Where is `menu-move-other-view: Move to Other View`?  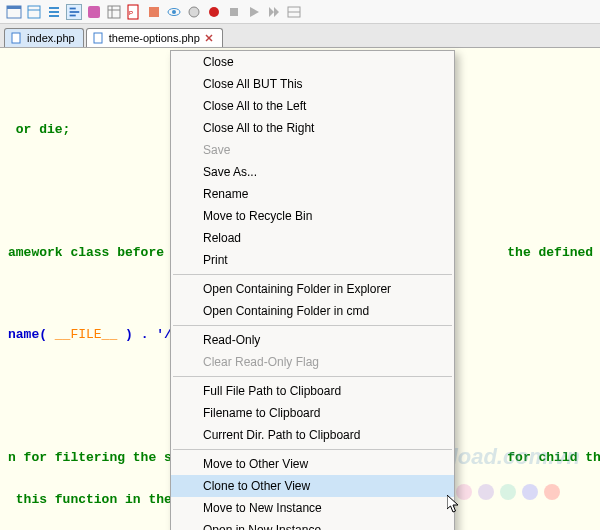 menu-move-other-view: Move to Other View is located at coordinates (312, 464).